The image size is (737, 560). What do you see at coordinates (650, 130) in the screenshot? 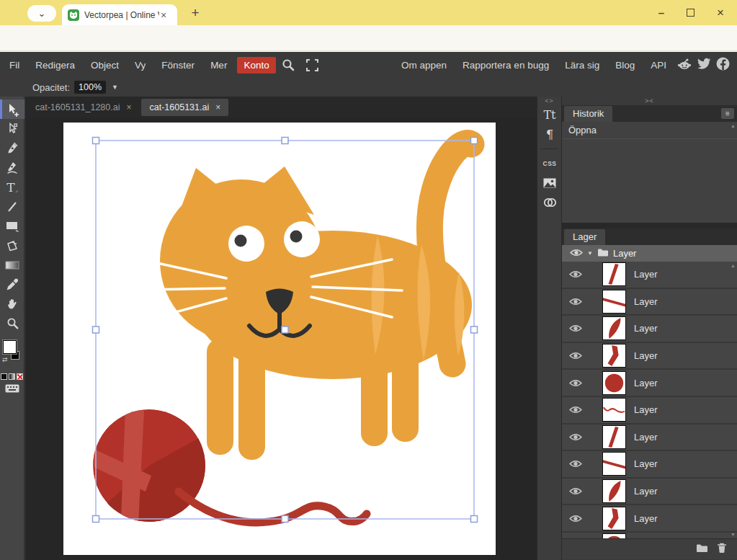
I see `history-item: Öppna` at bounding box center [650, 130].